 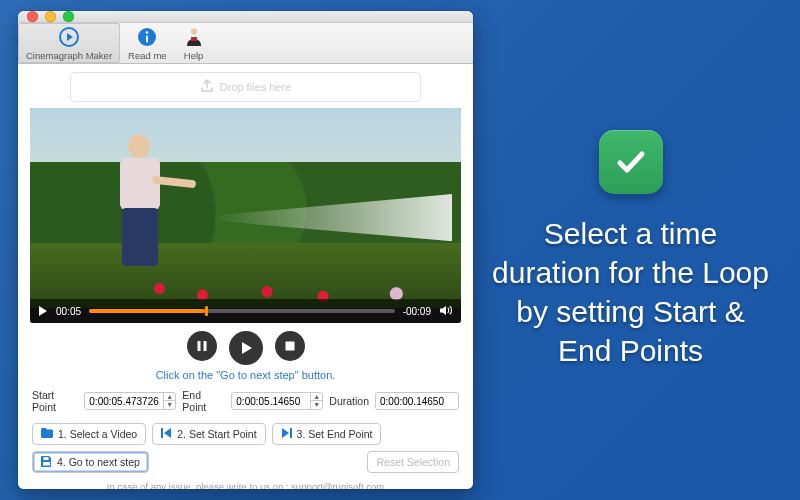 I want to click on toolbar-read-me: Read me, so click(x=148, y=43).